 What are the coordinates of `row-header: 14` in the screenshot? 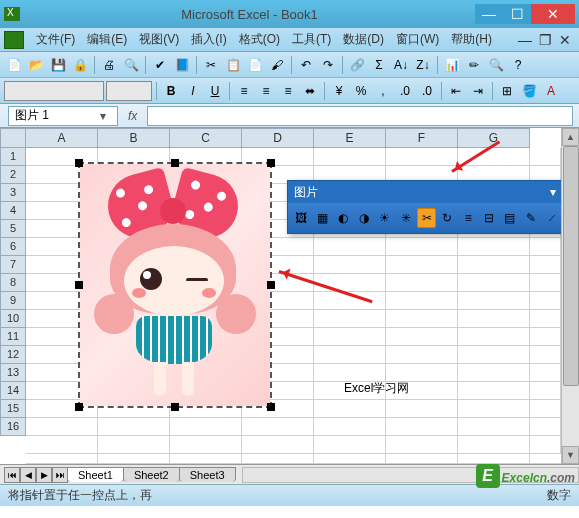 It's located at (13, 391).